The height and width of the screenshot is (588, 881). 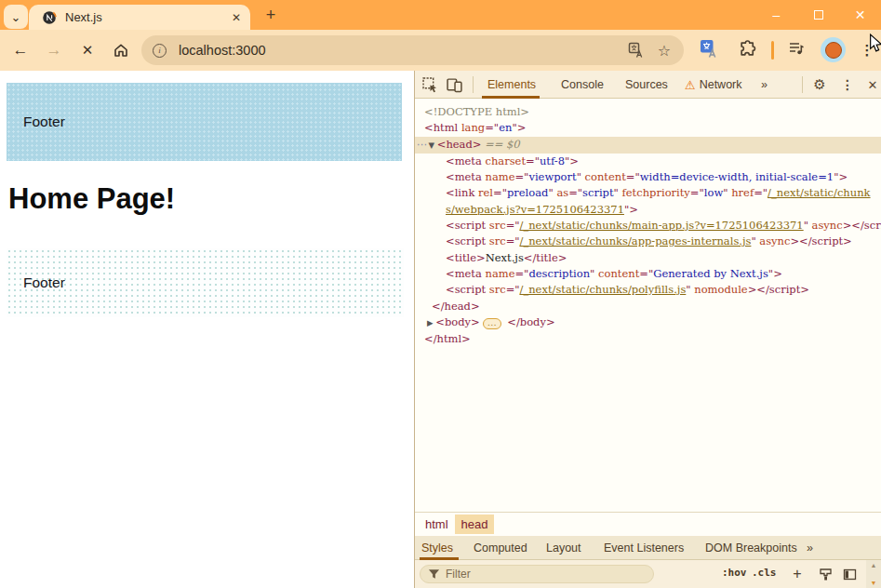 I want to click on scroll-up-icon: ▲, so click(x=874, y=566).